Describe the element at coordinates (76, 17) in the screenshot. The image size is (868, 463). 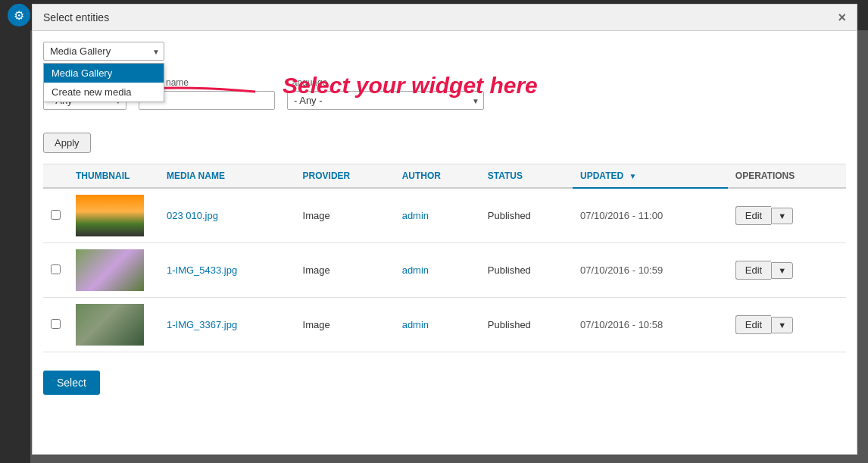
I see `modal-title: Select entities` at that location.